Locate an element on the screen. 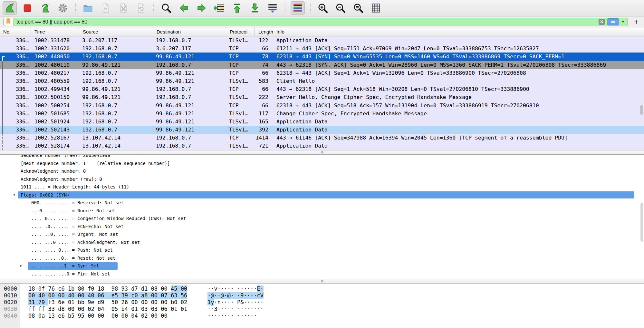  ascii-char: 3 is located at coordinates (216, 309).